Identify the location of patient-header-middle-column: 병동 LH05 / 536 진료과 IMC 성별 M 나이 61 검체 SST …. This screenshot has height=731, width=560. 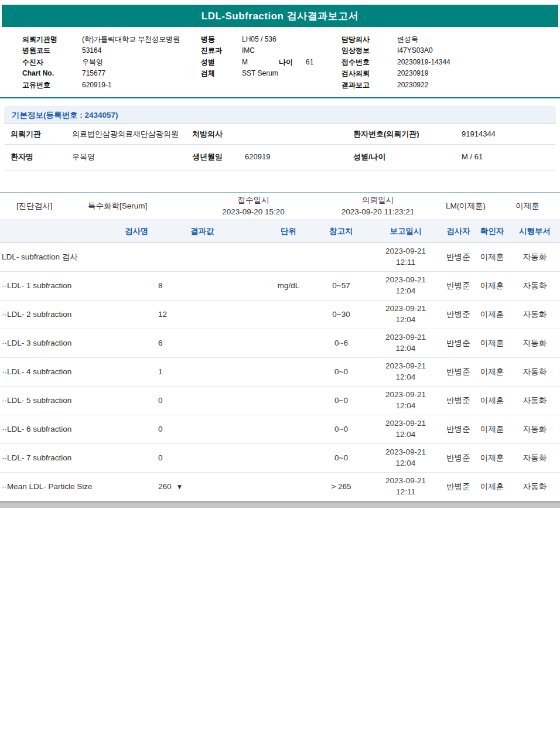
(271, 62).